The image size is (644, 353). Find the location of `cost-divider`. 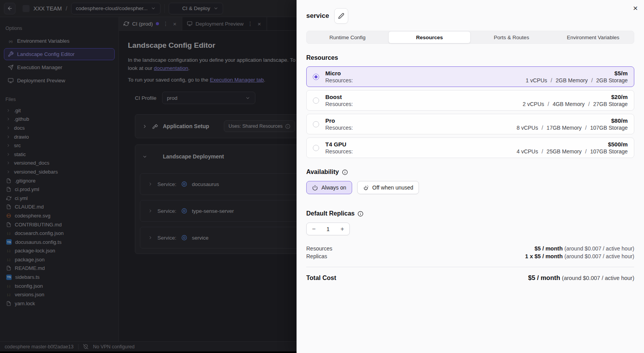

cost-divider is located at coordinates (470, 267).